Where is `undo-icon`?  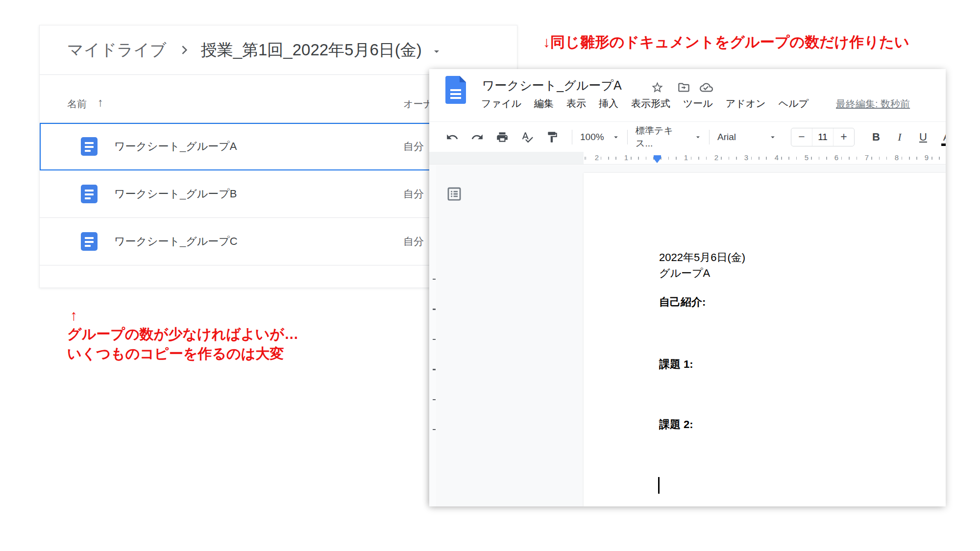
undo-icon is located at coordinates (452, 137).